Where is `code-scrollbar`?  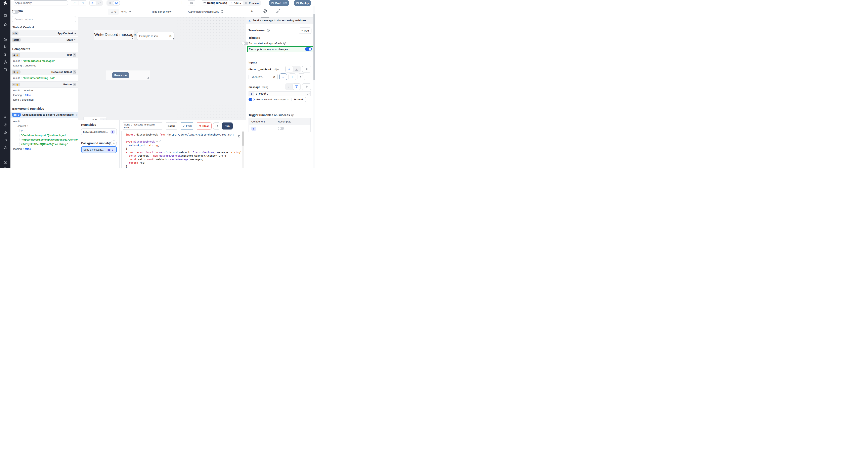 code-scrollbar is located at coordinates (243, 150).